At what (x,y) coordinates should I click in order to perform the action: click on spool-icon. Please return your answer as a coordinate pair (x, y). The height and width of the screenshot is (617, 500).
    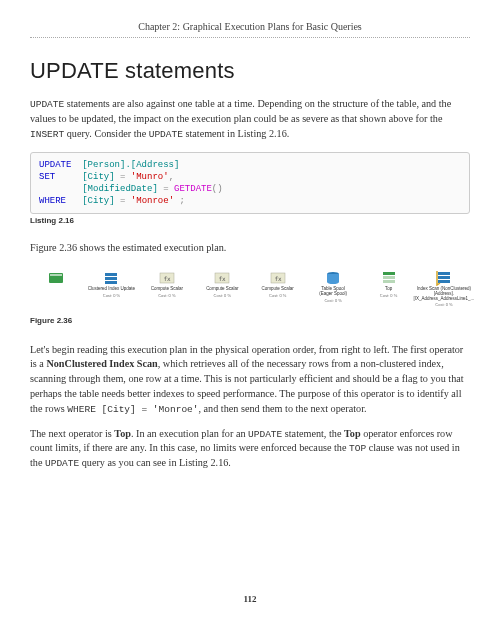
    Looking at the image, I should click on (333, 278).